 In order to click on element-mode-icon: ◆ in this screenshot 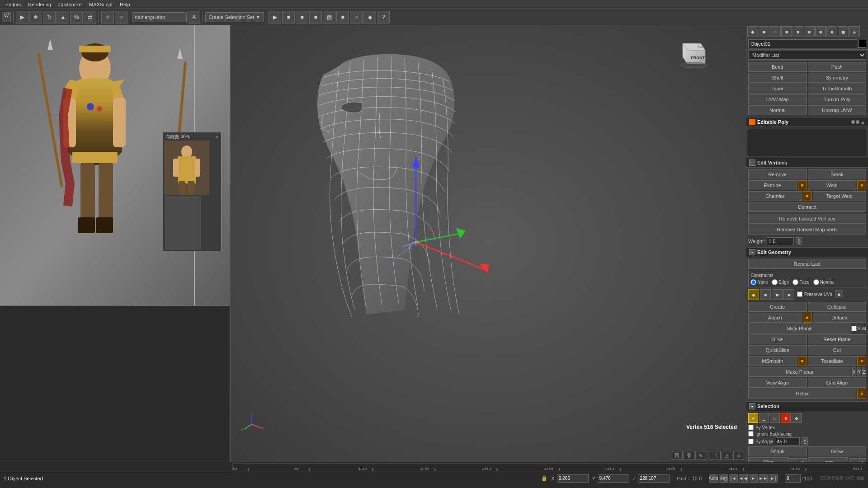, I will do `click(797, 418)`.